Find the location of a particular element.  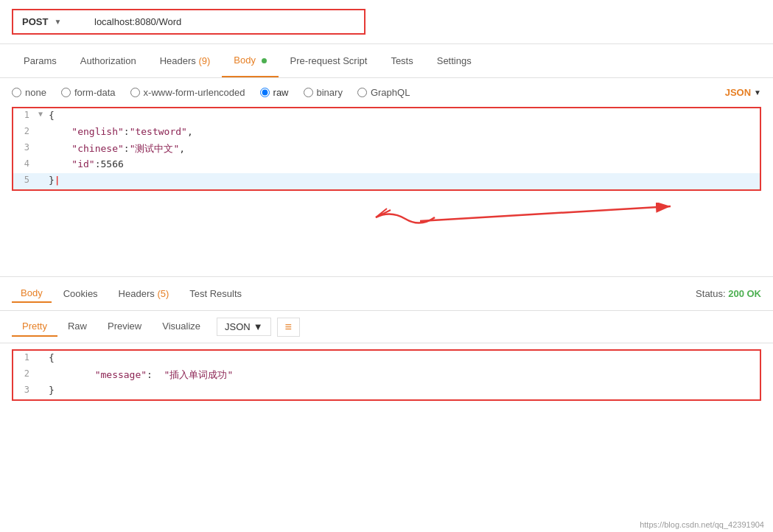

resp-json-chevron: ▼ is located at coordinates (258, 327).